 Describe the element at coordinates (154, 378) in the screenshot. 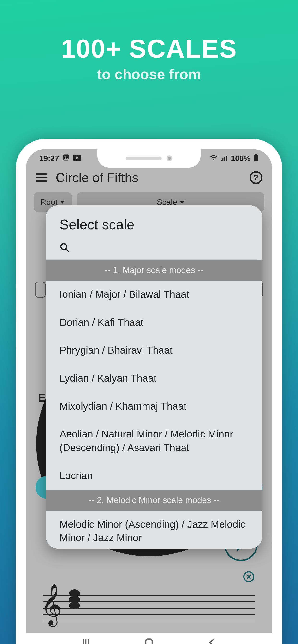

I see `scale-item: Lydian / Kalyan Thaat` at that location.